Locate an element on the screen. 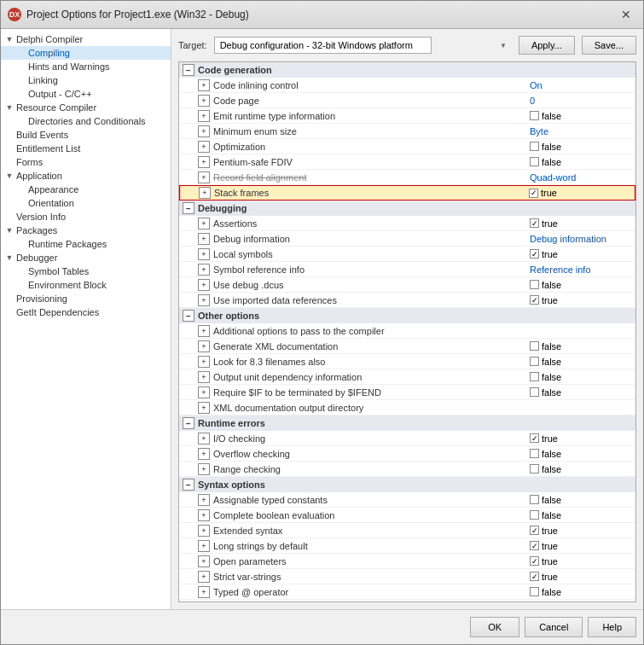 Image resolution: width=644 pixels, height=645 pixels. delphi-compiler-expand-icon: ▼ is located at coordinates (9, 39).